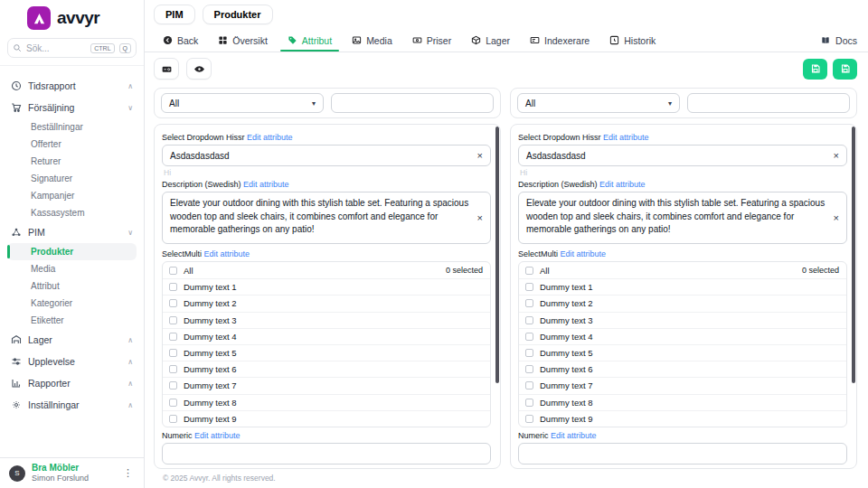 The width and height of the screenshot is (868, 488). Describe the element at coordinates (844, 69) in the screenshot. I see `save-all-button` at that location.